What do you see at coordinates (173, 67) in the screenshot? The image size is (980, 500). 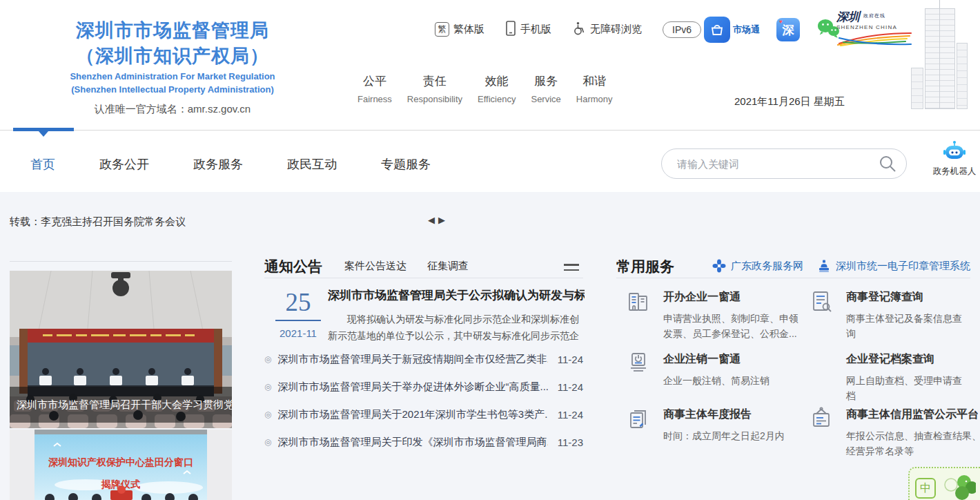 I see `site-logo: 深圳市市场监督管理局 （深圳市知识产权局） Shenzhen Administr…` at bounding box center [173, 67].